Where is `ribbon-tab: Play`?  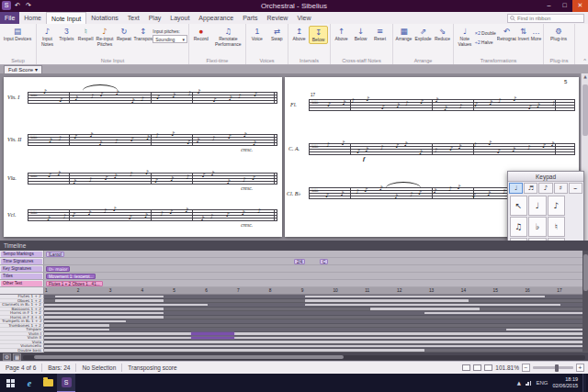
ribbon-tab: Play is located at coordinates (155, 18).